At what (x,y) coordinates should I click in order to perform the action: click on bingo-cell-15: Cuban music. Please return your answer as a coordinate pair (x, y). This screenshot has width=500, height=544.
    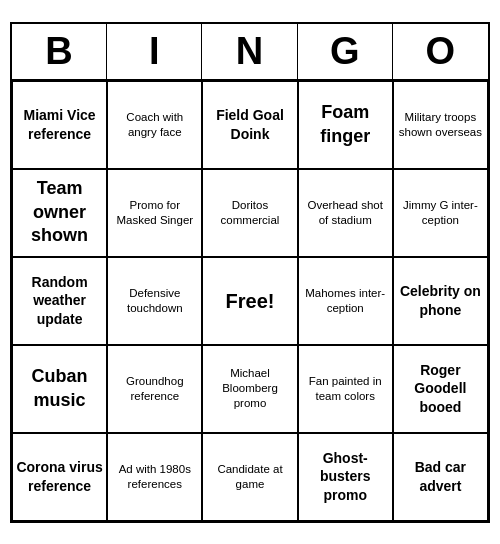
    Looking at the image, I should click on (60, 389).